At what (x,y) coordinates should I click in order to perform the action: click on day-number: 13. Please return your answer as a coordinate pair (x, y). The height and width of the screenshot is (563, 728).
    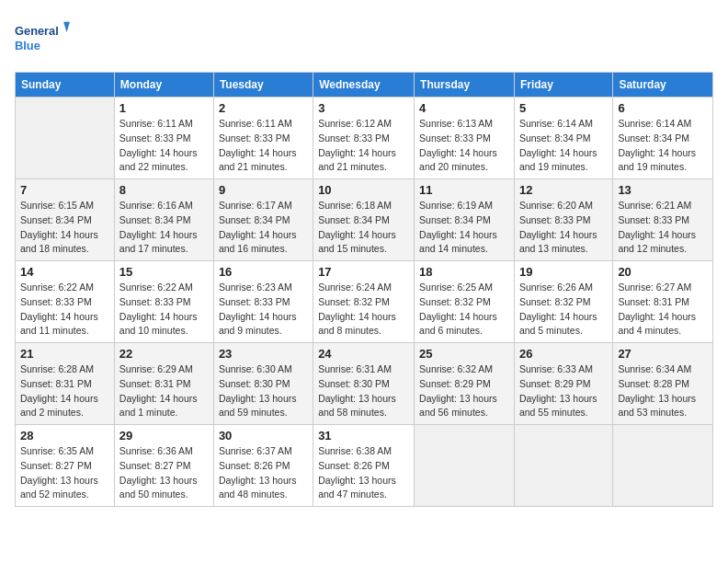
    Looking at the image, I should click on (663, 190).